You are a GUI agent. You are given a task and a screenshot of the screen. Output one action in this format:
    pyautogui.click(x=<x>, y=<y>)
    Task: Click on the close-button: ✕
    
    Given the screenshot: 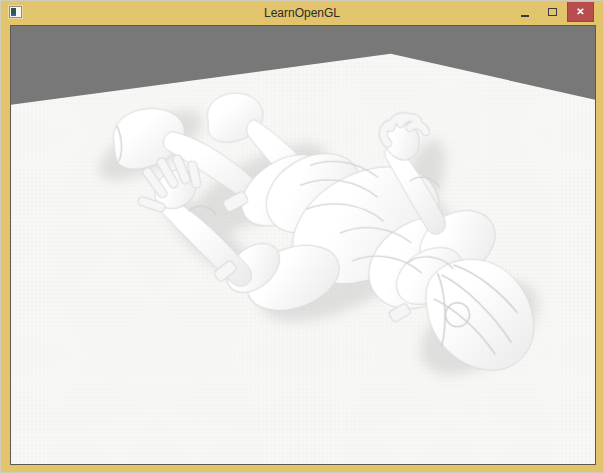 What is the action you would take?
    pyautogui.click(x=580, y=12)
    